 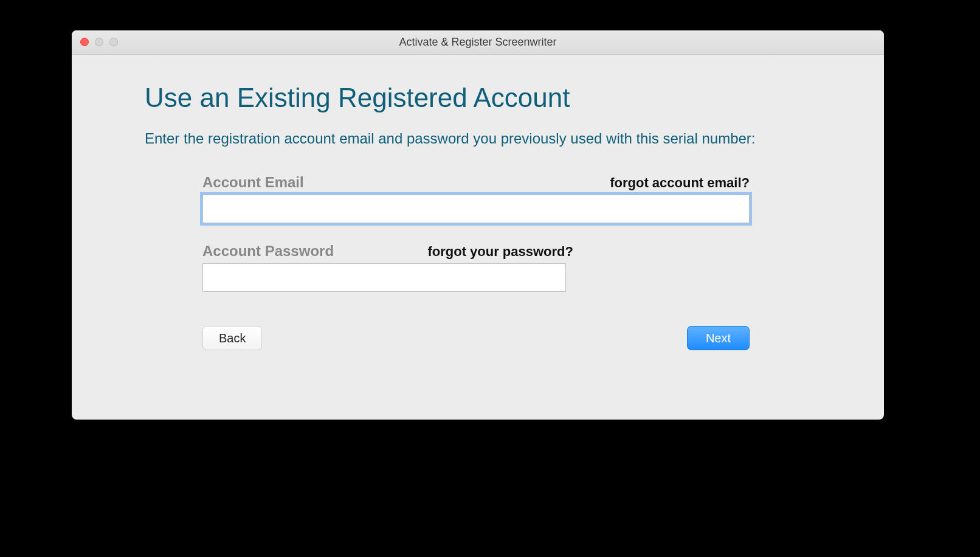 I want to click on forgot-password-link: forgot your password?, so click(x=500, y=252).